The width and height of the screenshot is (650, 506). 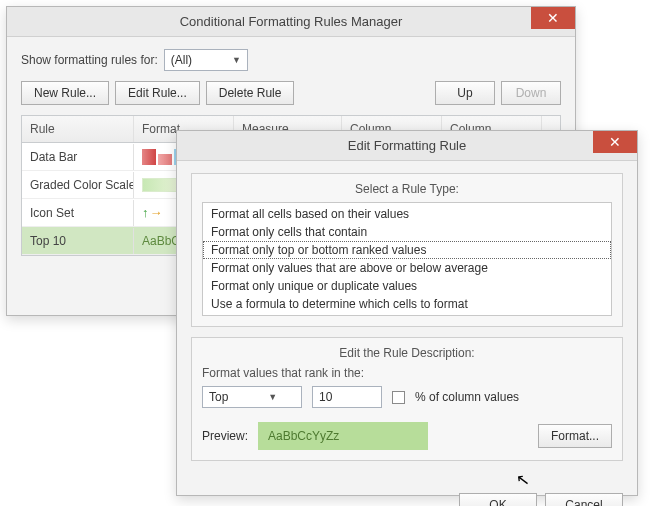 What do you see at coordinates (252, 397) in the screenshot?
I see `rank-direction-dropdown: Top ▼` at bounding box center [252, 397].